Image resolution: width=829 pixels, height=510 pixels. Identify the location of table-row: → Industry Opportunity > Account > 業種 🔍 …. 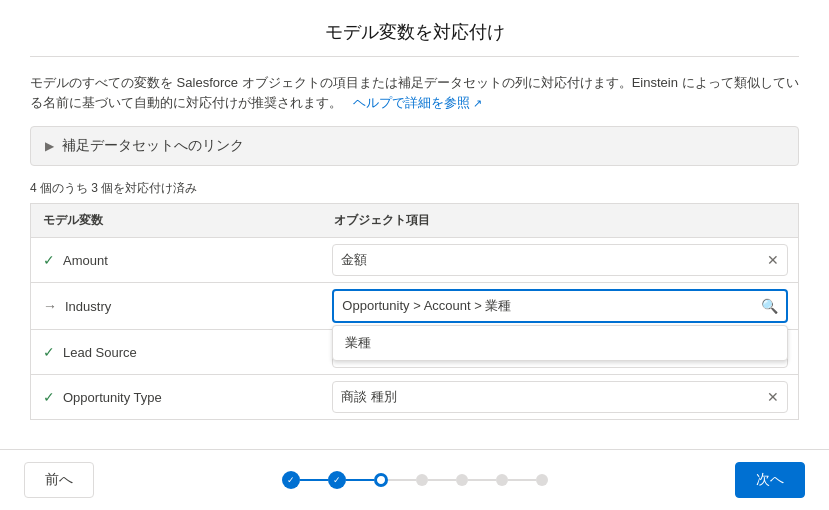
(415, 306).